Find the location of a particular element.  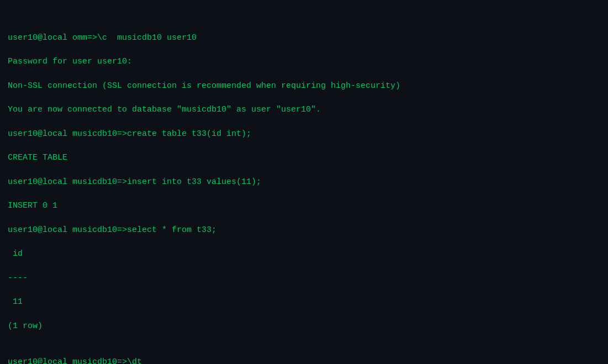

terminal-line-8: INSERT 0 1 is located at coordinates (304, 206).